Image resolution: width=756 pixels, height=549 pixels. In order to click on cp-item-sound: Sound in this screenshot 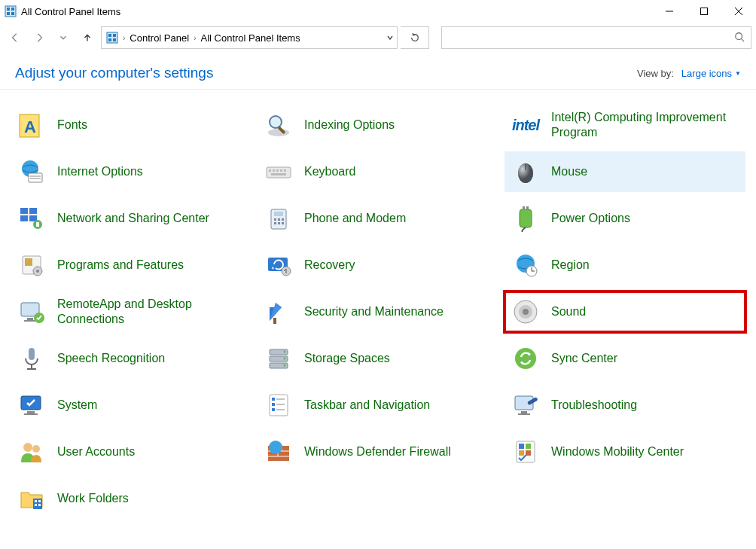, I will do `click(625, 312)`.